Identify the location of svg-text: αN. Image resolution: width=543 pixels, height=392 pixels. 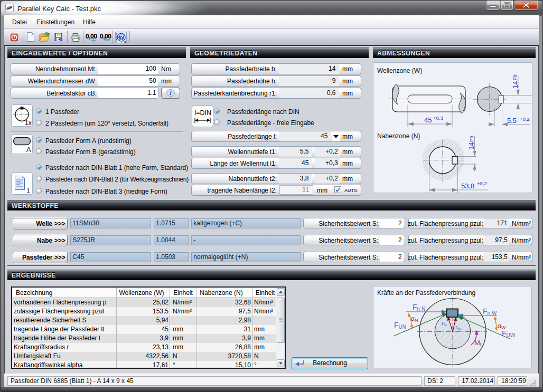
(414, 319).